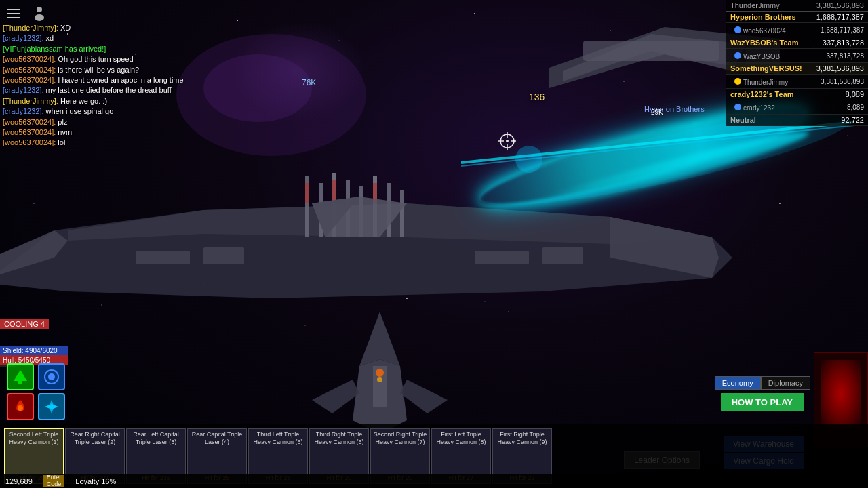 The height and width of the screenshot is (488, 868). I want to click on scoreboard-team-crady: crady1232's Team 8,089, so click(797, 95).